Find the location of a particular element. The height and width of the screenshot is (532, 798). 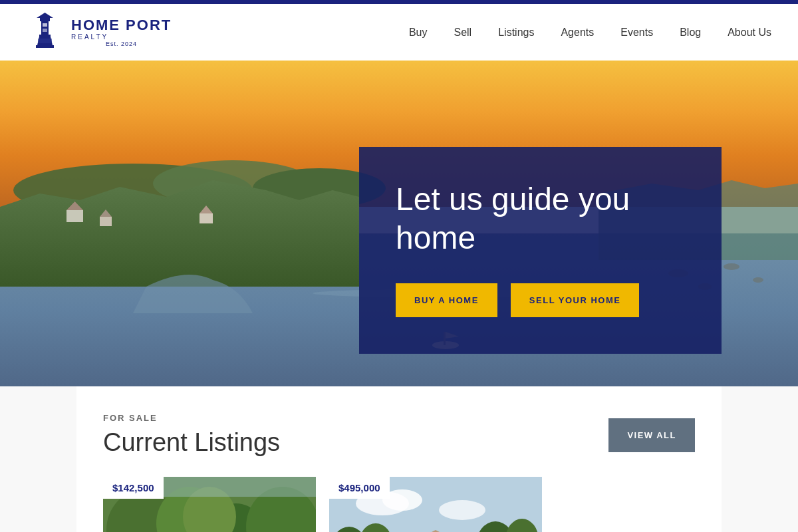

nav-item-blog: Blog is located at coordinates (690, 33).